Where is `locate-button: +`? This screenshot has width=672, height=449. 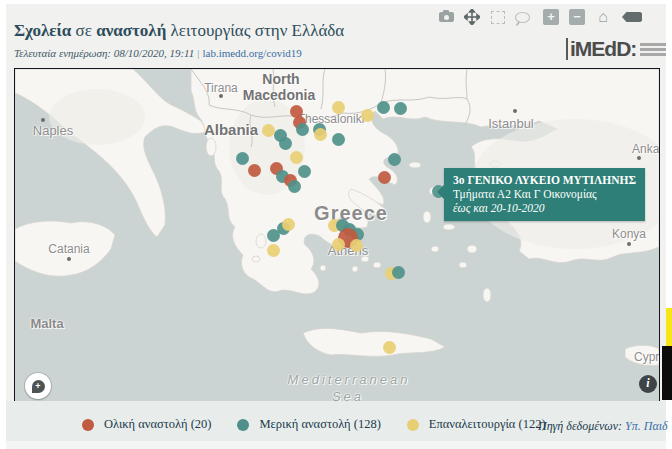 locate-button: + is located at coordinates (38, 386).